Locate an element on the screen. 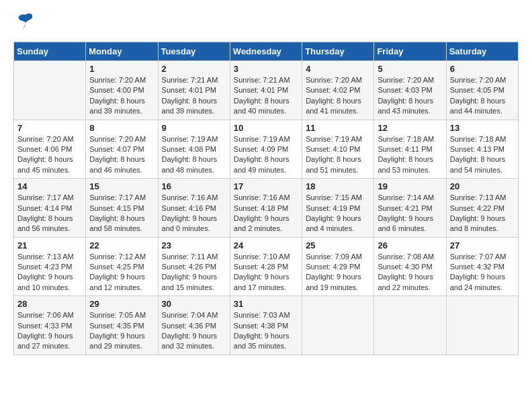  calendar-cell: 21Sunrise: 7:13 AMSunset: 4:23 PMDayligh… is located at coordinates (50, 267).